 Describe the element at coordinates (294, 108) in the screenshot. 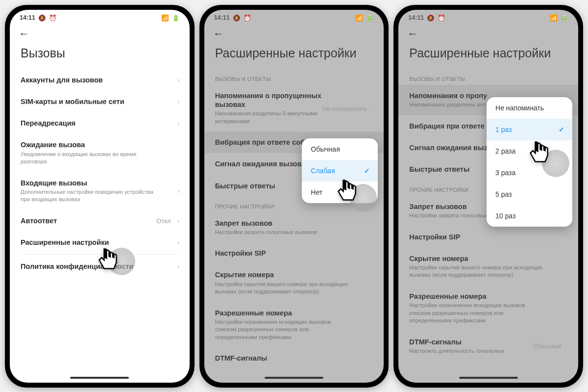

I see `item-missed-reminders: Напоминания о пропущенных вызовах Напоми…` at that location.